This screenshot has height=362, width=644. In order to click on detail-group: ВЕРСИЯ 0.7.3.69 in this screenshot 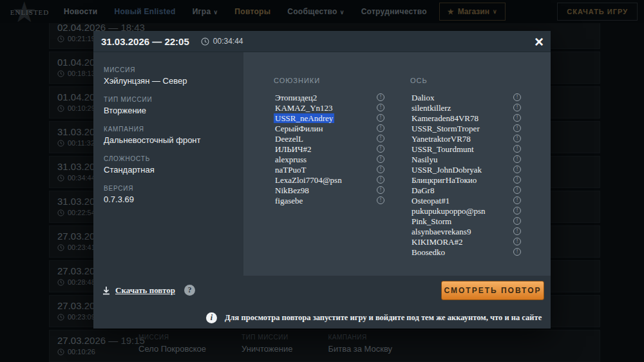, I will do `click(169, 195)`.